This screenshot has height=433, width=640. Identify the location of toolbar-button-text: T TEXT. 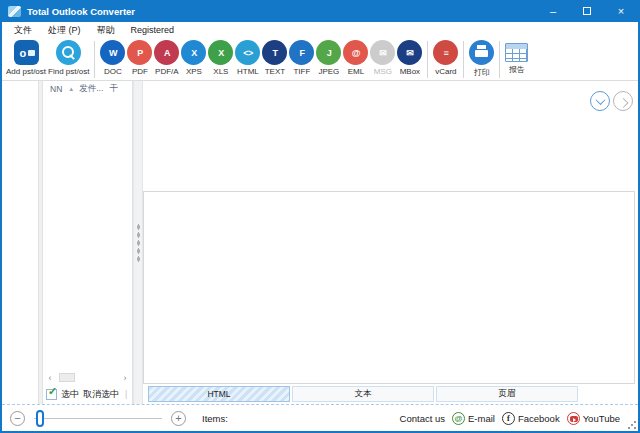
(274, 58).